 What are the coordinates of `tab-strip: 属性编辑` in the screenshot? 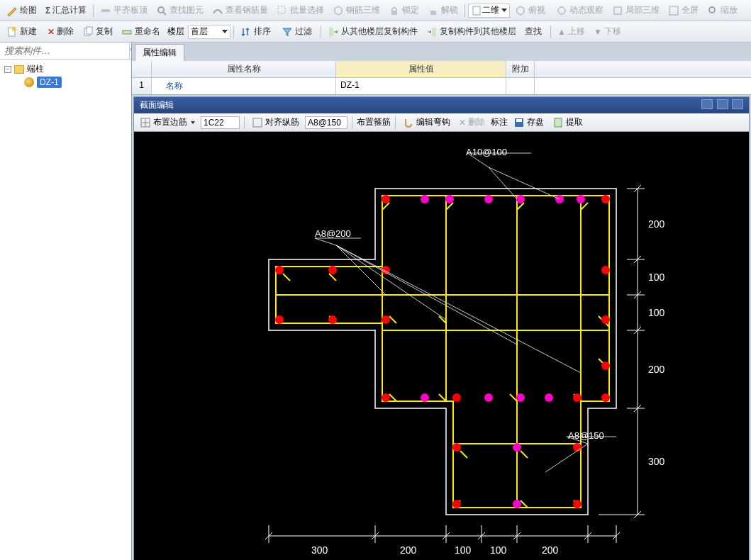 It's located at (441, 52).